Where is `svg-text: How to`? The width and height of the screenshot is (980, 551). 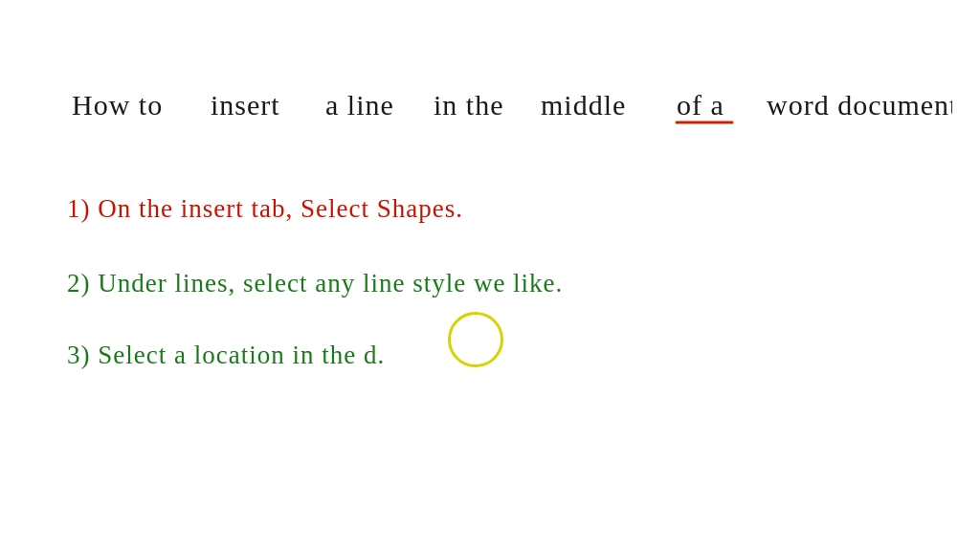
svg-text: How to is located at coordinates (117, 105).